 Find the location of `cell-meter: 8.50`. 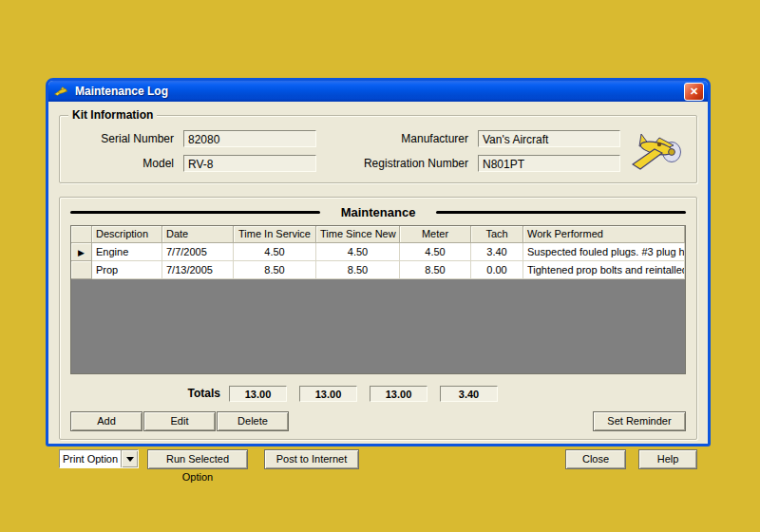

cell-meter: 8.50 is located at coordinates (435, 270).